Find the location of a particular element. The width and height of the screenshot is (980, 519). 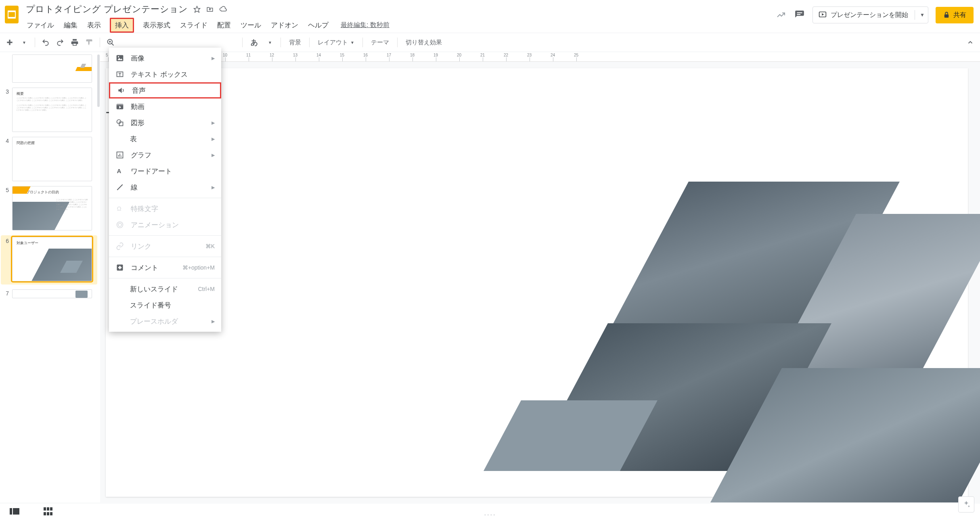

thumb-image is located at coordinates (61, 265).